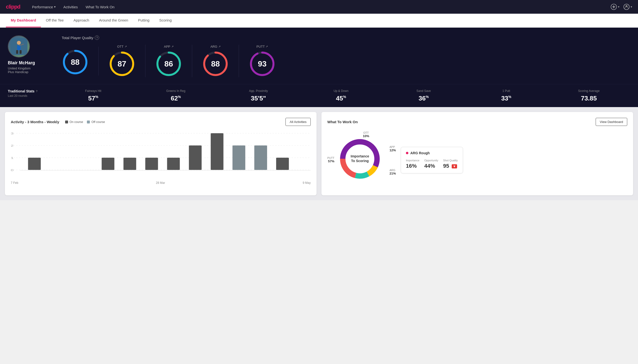 This screenshot has width=638, height=364. Describe the element at coordinates (122, 61) in the screenshot. I see `score-ott: OTT ↗ 87` at that location.